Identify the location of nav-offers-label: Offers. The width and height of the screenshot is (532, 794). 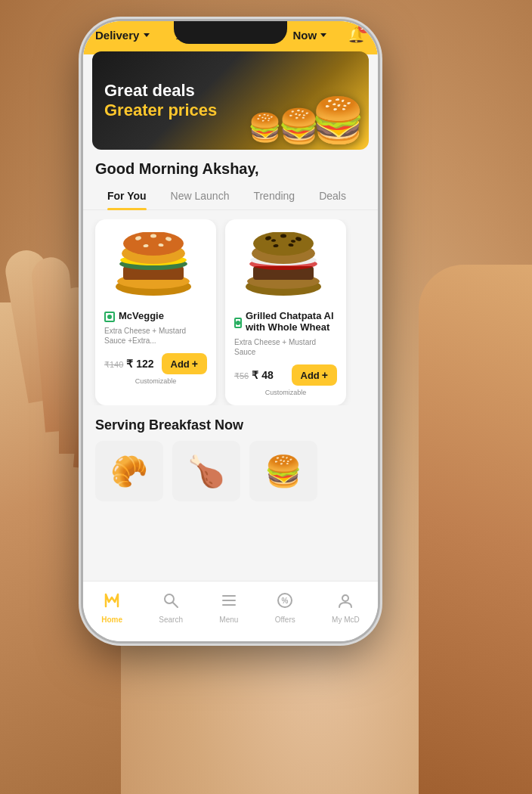
(286, 620).